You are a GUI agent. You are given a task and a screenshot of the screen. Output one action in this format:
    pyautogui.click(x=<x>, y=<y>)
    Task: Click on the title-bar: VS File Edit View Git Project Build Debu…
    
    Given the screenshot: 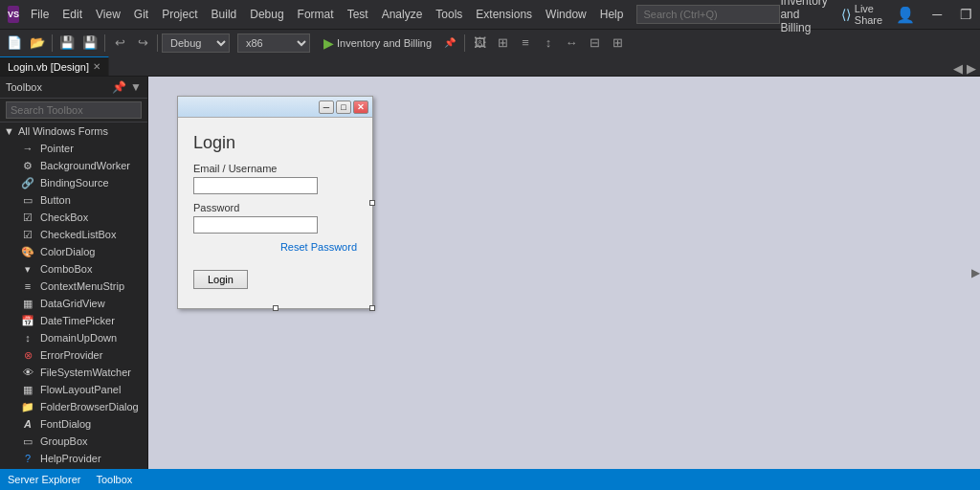 What is the action you would take?
    pyautogui.click(x=490, y=14)
    